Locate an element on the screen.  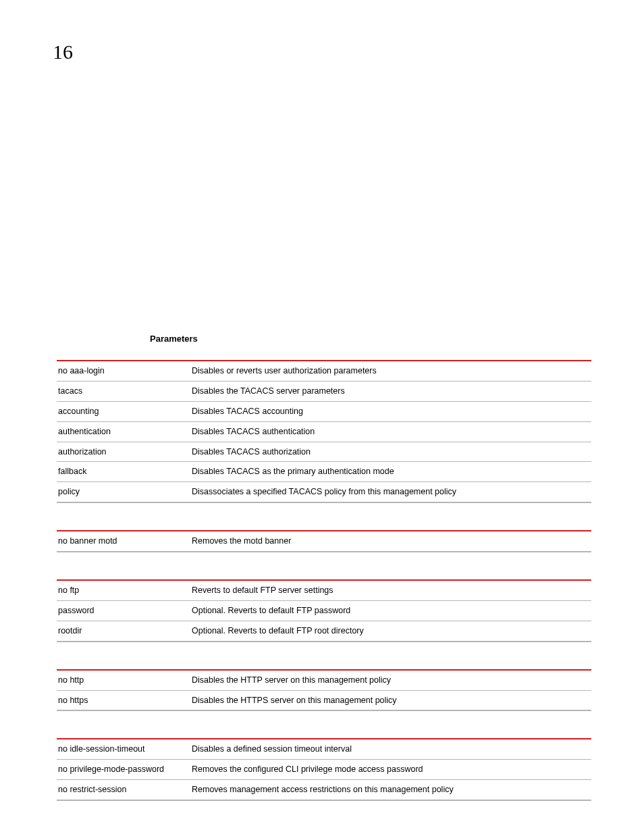
table-row: fallbackDisables TACACS as the primary a… is located at coordinates (324, 472).